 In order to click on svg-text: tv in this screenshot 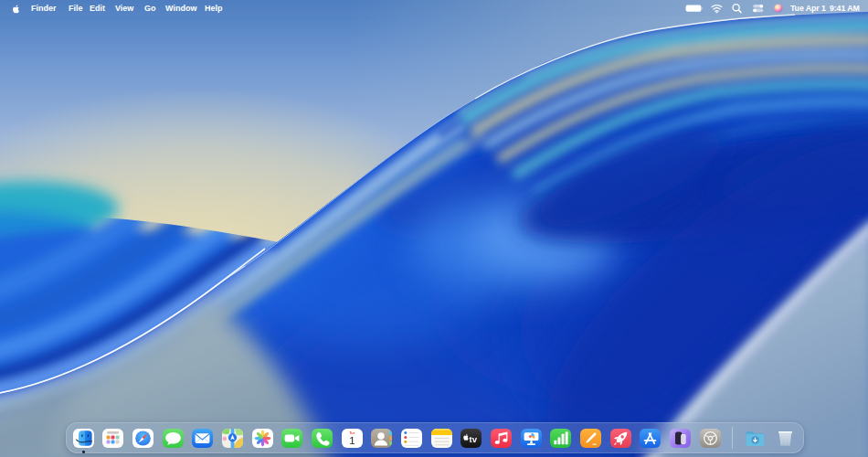, I will do `click(473, 439)`.